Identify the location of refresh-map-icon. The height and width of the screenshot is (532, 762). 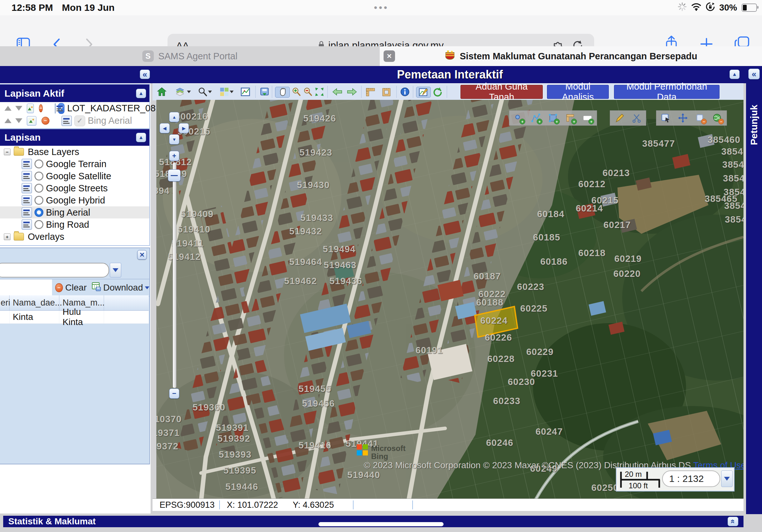
(437, 92).